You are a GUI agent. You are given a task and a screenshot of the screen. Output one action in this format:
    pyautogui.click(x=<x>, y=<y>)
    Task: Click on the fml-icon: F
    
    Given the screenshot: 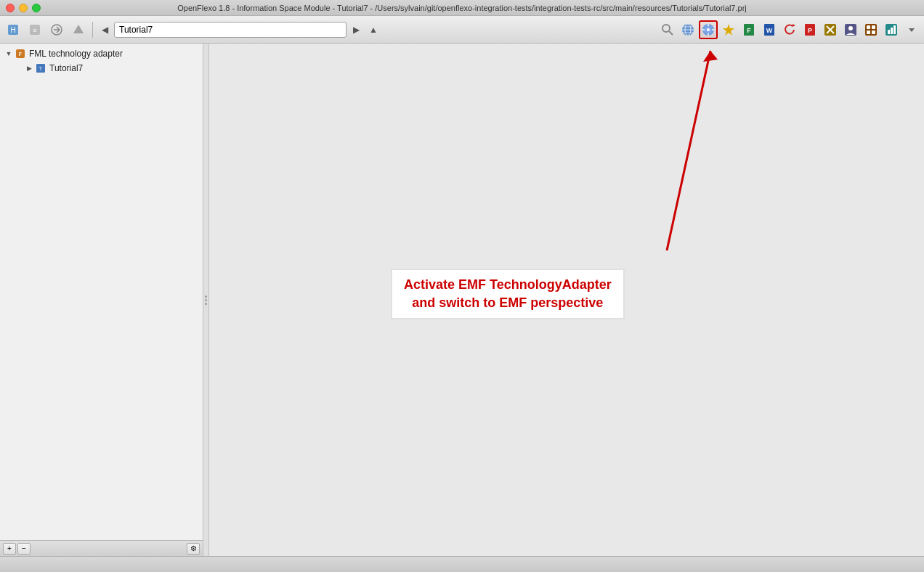 What is the action you would take?
    pyautogui.click(x=20, y=54)
    